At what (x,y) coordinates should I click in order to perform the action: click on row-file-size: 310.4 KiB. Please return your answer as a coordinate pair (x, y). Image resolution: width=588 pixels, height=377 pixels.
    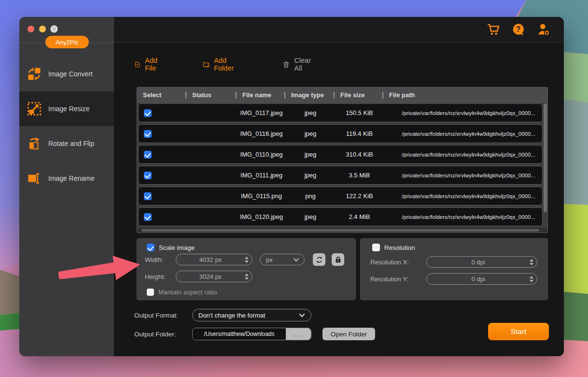
    Looking at the image, I should click on (359, 155).